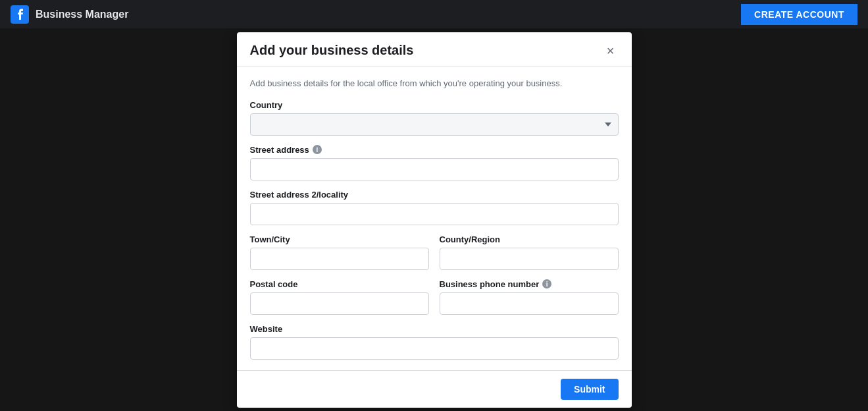  Describe the element at coordinates (799, 14) in the screenshot. I see `create-account-button: CREATE ACCOUNT` at that location.